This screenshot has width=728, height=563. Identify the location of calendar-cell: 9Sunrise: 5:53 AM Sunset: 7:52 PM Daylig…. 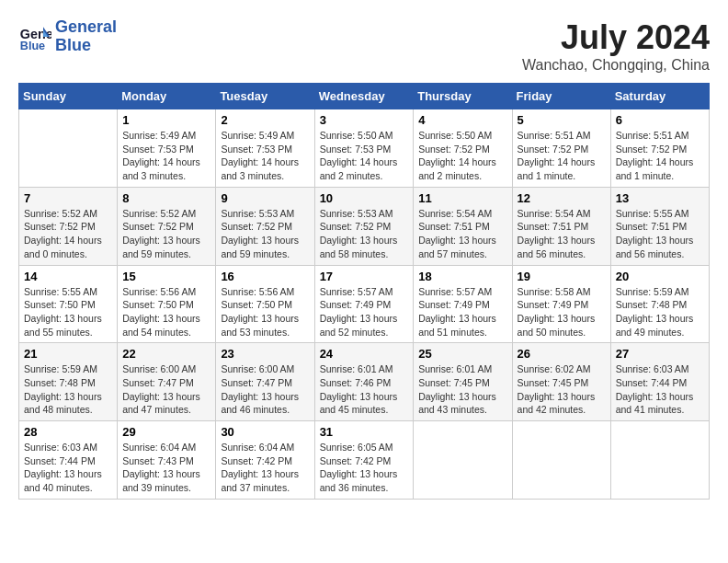
(265, 226).